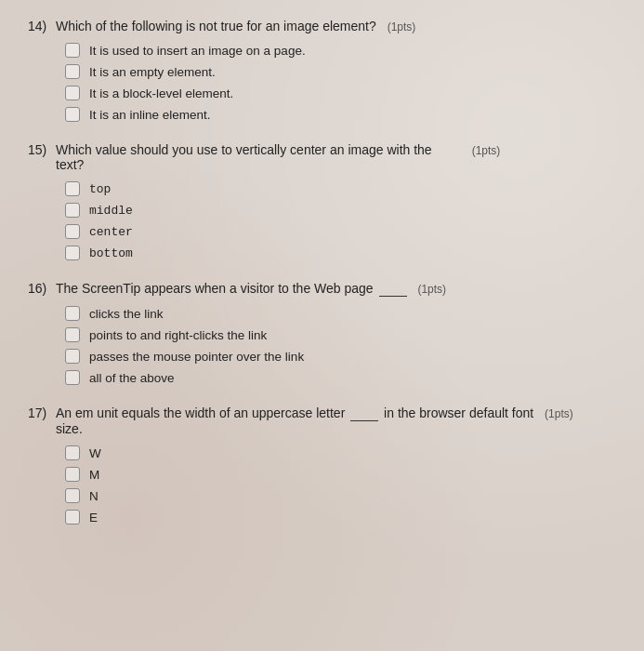 Image resolution: width=644 pixels, height=651 pixels. Describe the element at coordinates (72, 232) in the screenshot. I see `q15-checkbox-c` at that location.